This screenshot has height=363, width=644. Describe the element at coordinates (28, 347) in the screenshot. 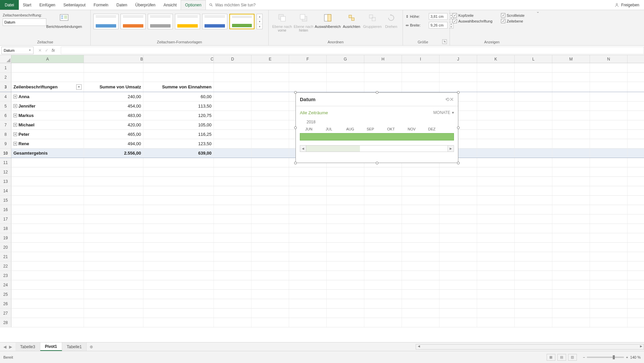

I see `sheet-tab: Tabelle3` at that location.